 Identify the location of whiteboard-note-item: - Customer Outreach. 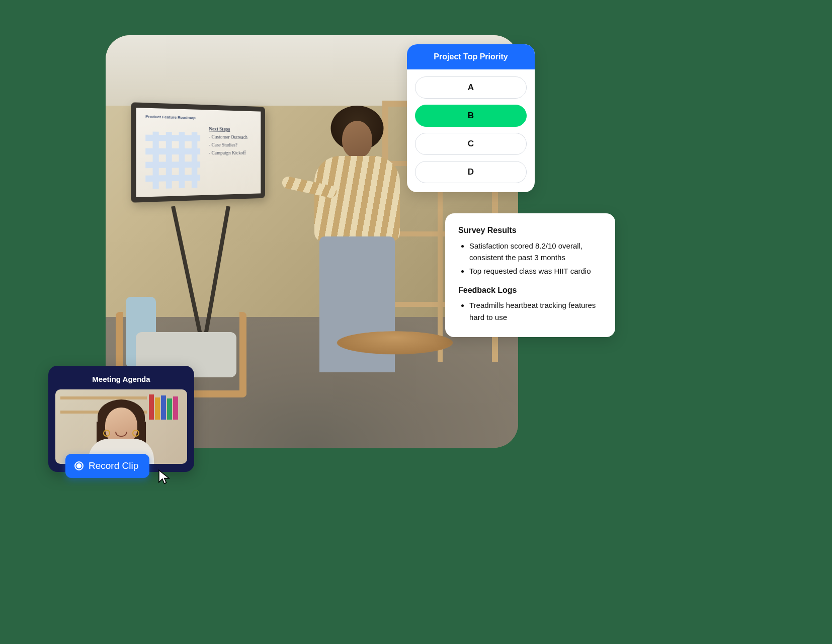
(231, 137).